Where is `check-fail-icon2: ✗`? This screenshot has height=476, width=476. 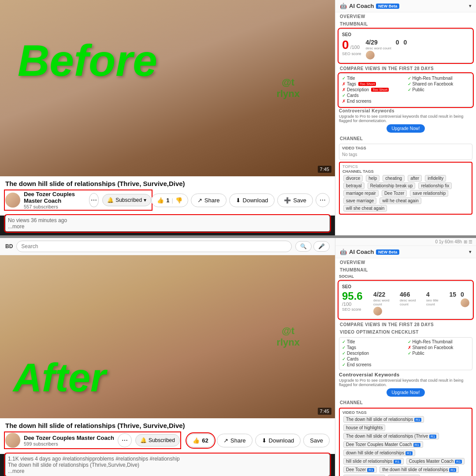 check-fail-icon2: ✗ is located at coordinates (344, 90).